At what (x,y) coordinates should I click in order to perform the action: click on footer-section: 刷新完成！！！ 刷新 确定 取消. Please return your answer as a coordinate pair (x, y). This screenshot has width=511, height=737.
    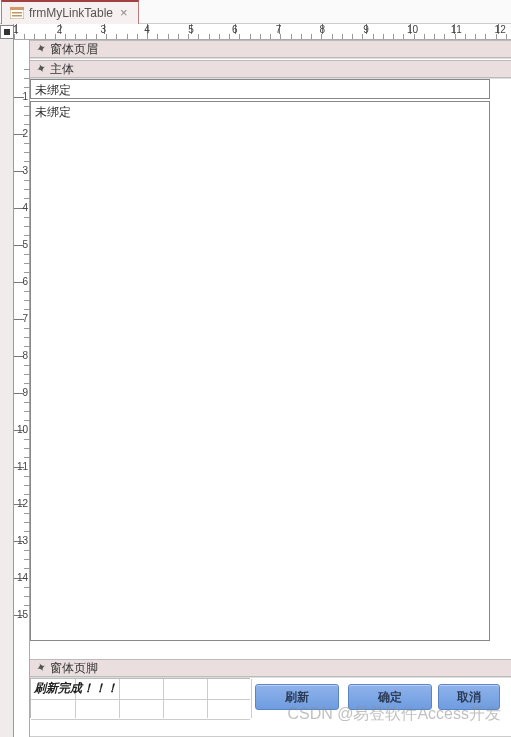
    Looking at the image, I should click on (270, 707).